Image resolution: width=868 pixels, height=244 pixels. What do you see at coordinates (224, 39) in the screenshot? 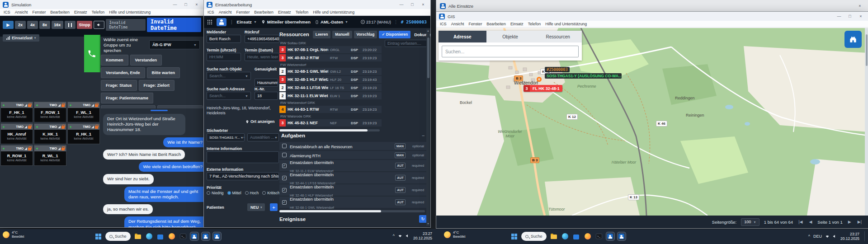
I see `meldender-input: Berit Rasch` at bounding box center [224, 39].